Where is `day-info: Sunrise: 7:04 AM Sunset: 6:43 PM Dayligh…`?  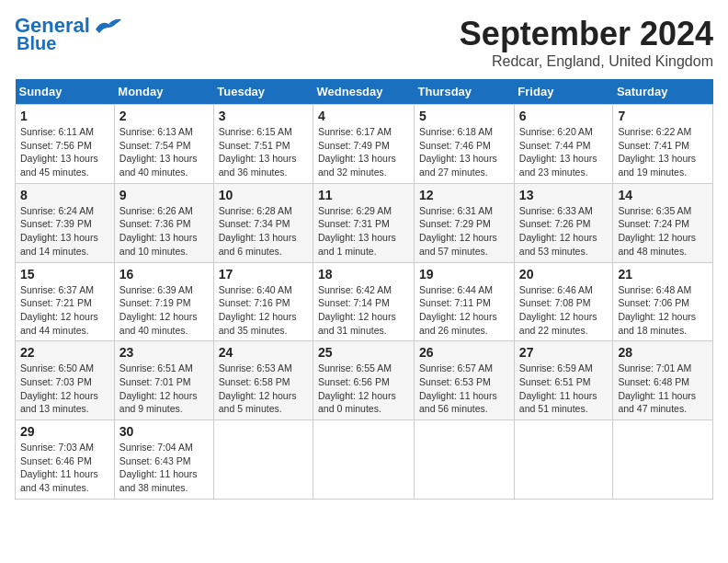
day-info: Sunrise: 7:04 AM Sunset: 6:43 PM Dayligh… is located at coordinates (164, 467).